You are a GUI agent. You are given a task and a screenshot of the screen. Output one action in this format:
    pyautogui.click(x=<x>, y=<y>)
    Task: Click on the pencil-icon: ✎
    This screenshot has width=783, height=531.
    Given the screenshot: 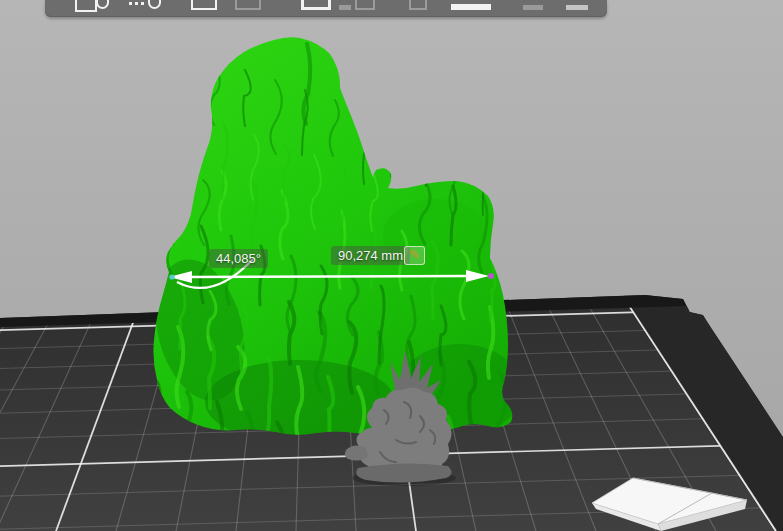 What is the action you would take?
    pyautogui.click(x=414, y=254)
    